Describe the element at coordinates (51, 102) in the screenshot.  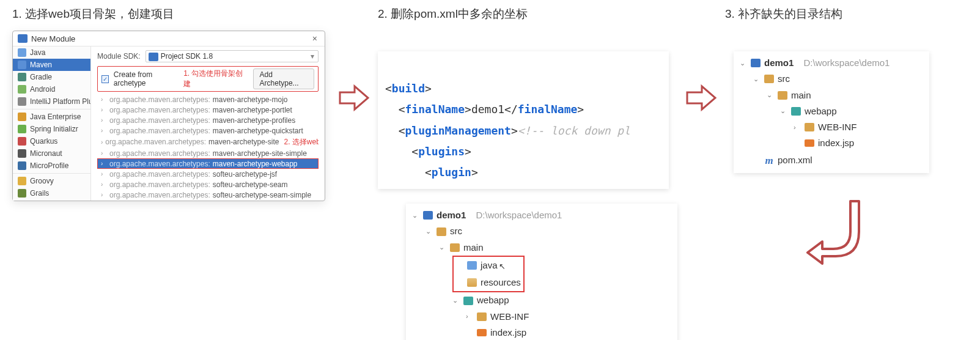
I see `sidebar-item-intellij-platform-plugin: IntelliJ Platform Plugin` at that location.